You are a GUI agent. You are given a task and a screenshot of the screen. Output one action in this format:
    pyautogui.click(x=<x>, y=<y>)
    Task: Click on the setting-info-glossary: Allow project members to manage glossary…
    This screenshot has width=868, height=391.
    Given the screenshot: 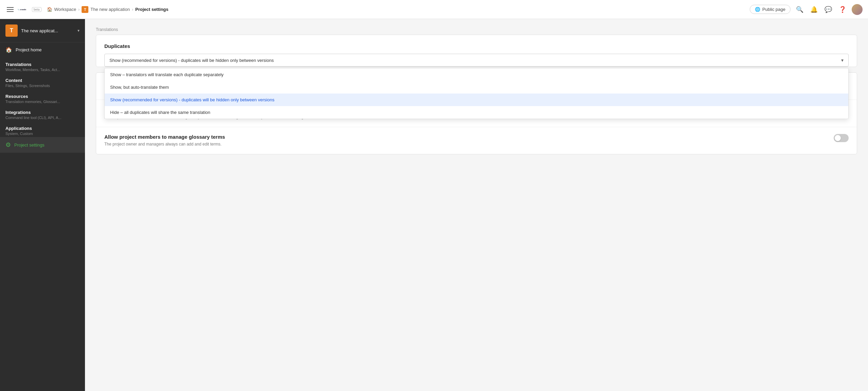 What is the action you would take?
    pyautogui.click(x=469, y=141)
    